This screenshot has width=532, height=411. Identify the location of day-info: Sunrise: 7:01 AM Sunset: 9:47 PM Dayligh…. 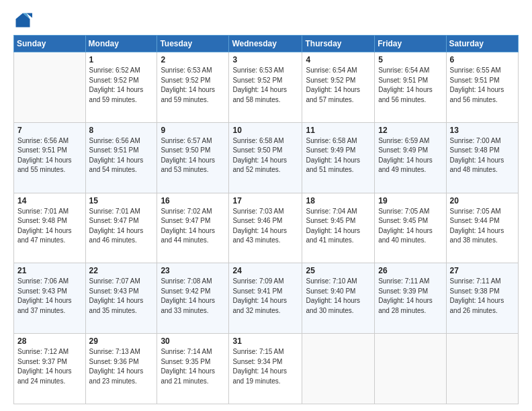
(122, 226).